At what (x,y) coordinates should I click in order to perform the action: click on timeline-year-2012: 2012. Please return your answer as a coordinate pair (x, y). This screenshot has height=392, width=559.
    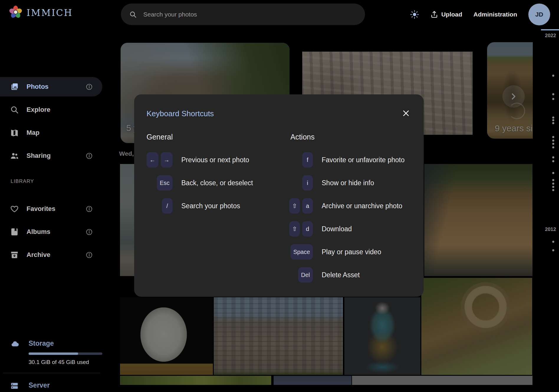
    Looking at the image, I should click on (550, 229).